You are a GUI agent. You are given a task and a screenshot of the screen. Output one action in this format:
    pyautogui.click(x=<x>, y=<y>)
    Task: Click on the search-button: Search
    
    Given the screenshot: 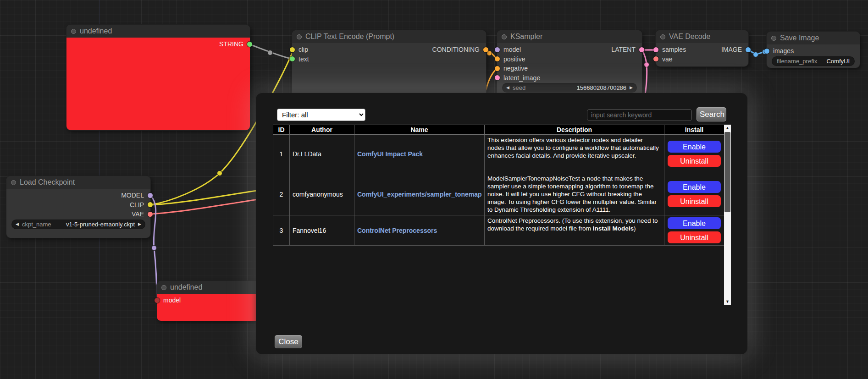 What is the action you would take?
    pyautogui.click(x=712, y=115)
    